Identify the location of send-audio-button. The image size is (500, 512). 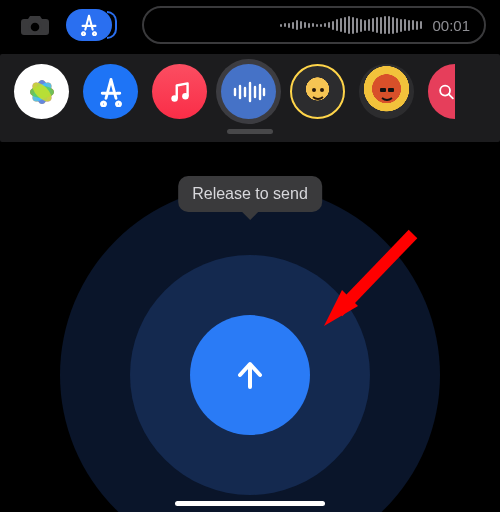
(250, 375).